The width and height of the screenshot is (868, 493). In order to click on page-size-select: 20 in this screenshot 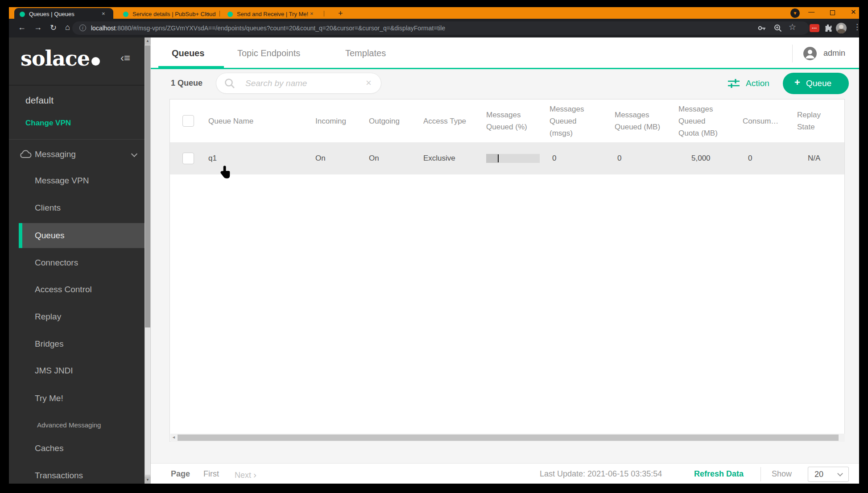, I will do `click(828, 474)`.